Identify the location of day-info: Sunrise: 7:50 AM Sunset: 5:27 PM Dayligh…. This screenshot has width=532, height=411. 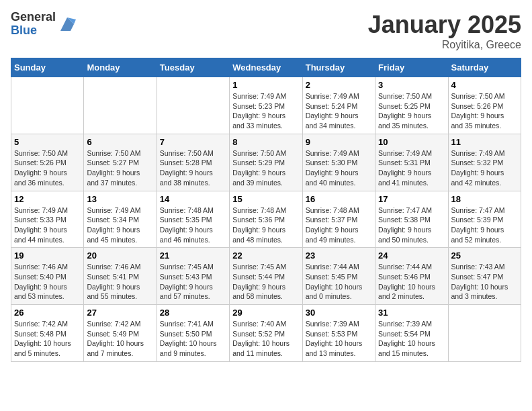
(120, 168).